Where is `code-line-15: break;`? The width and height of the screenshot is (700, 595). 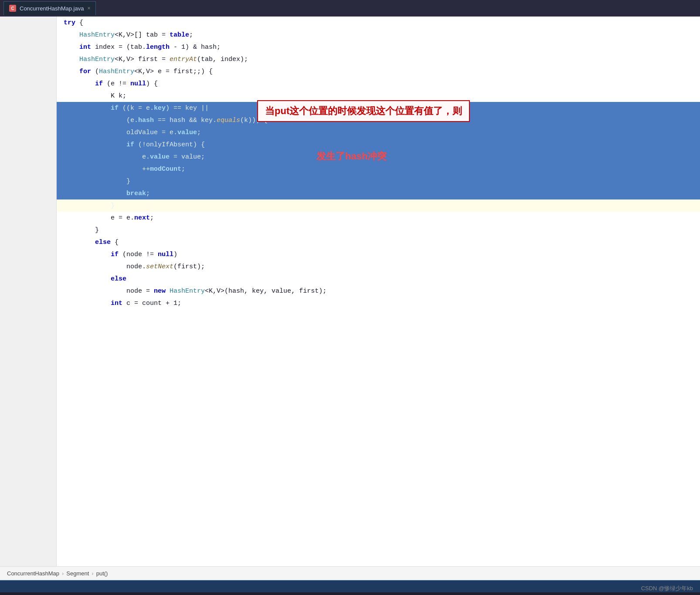 code-line-15: break; is located at coordinates (378, 193).